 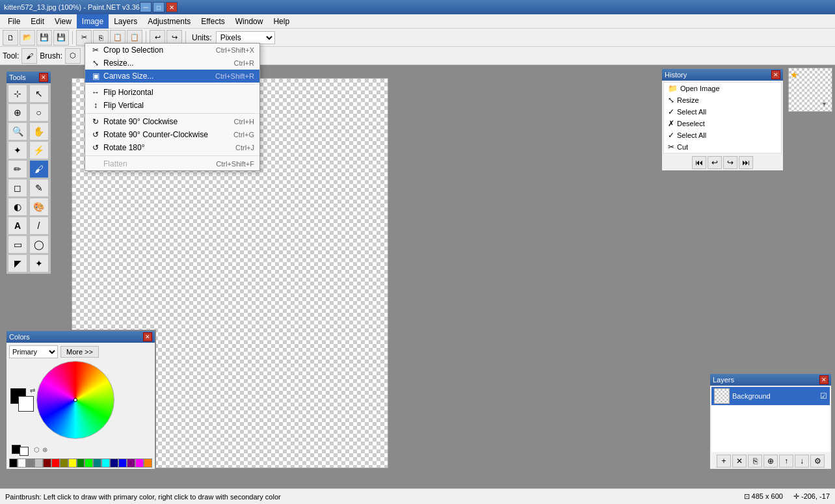 What do you see at coordinates (39, 463) in the screenshot?
I see `palette-silver` at bounding box center [39, 463].